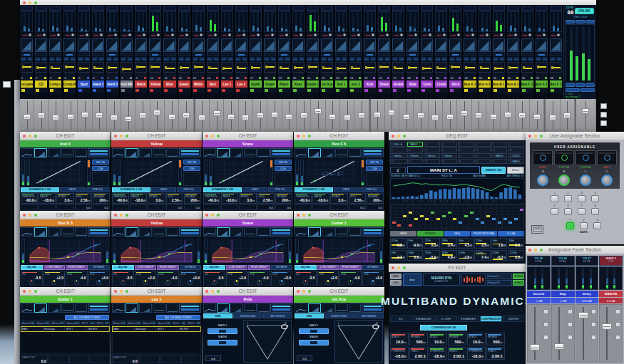 The width and height of the screenshot is (624, 364). What do you see at coordinates (585, 11) in the screenshot?
I see `online-button: ONLINE` at bounding box center [585, 11].